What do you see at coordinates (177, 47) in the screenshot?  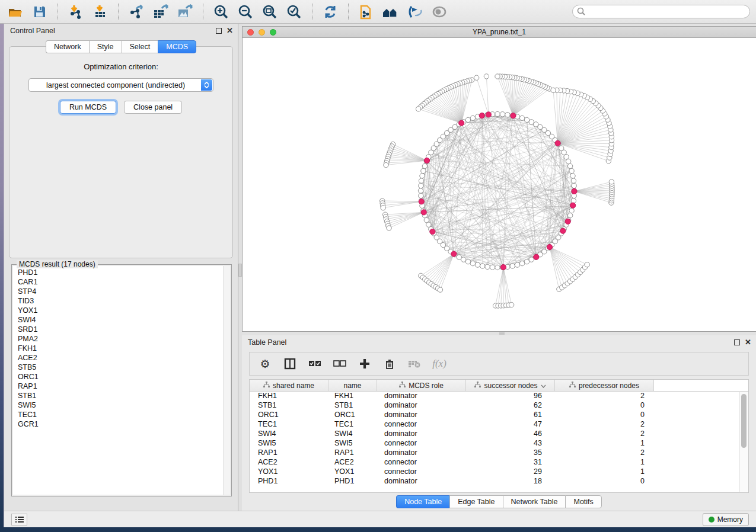 I see `tab-mcds: MCDS` at bounding box center [177, 47].